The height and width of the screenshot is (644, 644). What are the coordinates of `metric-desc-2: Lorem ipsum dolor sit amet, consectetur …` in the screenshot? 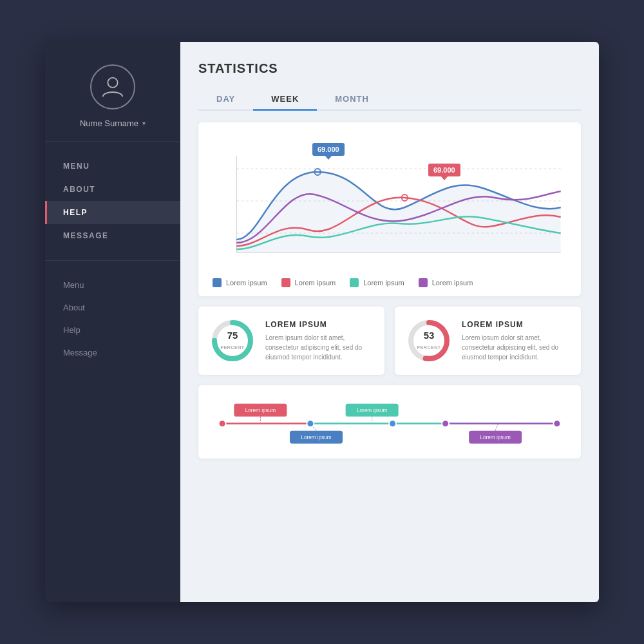 It's located at (515, 348).